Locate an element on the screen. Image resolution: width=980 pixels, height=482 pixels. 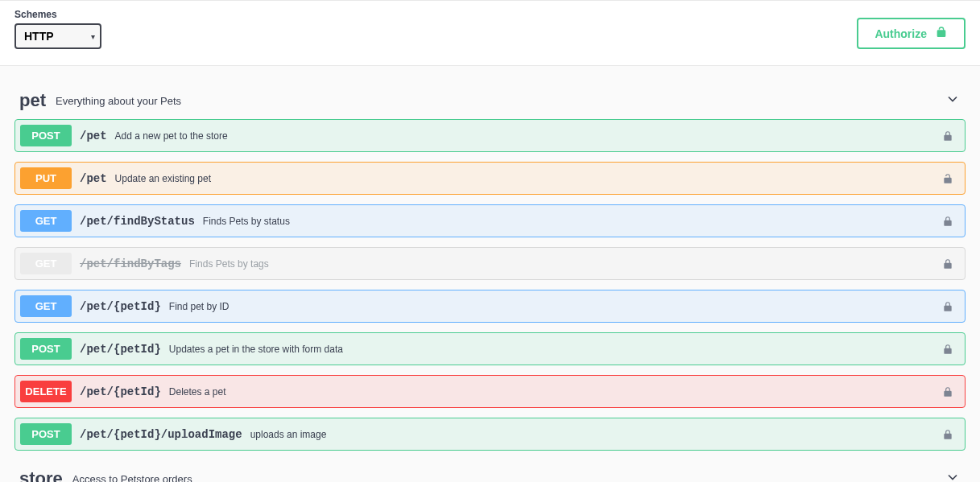
authorize-button: Authorize is located at coordinates (912, 34).